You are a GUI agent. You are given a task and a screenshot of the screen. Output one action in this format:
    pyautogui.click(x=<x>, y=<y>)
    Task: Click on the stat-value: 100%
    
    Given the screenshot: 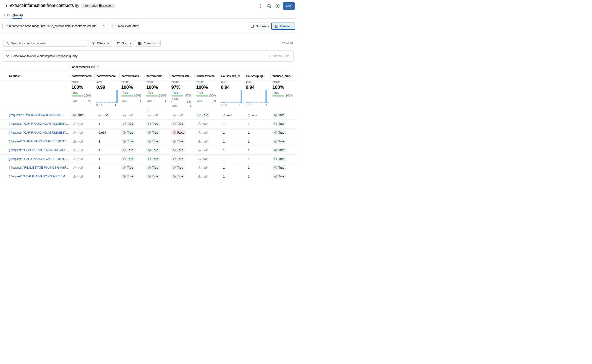 What is the action you would take?
    pyautogui.click(x=131, y=87)
    